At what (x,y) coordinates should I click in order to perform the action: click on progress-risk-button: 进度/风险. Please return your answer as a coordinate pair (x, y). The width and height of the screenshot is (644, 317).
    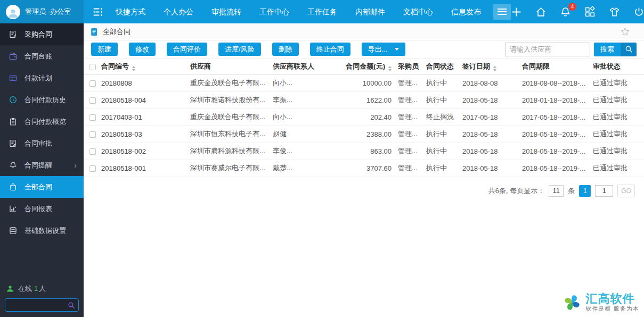
    Looking at the image, I should click on (240, 49).